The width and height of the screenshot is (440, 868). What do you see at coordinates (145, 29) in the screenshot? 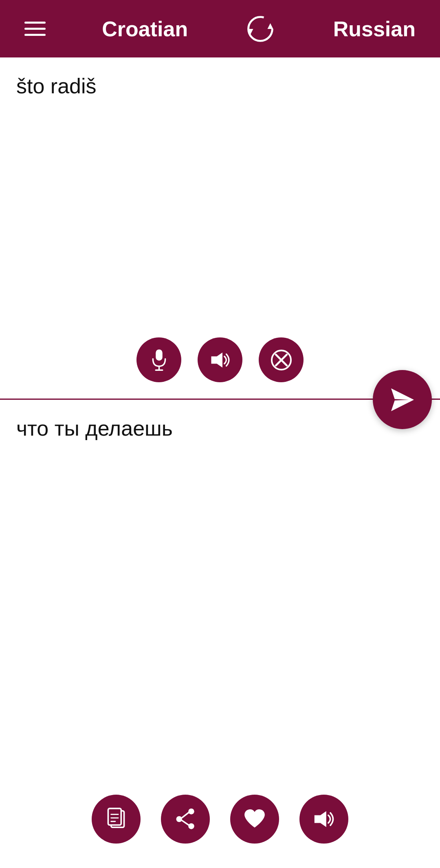
I see `source-language-label: Croatian` at bounding box center [145, 29].